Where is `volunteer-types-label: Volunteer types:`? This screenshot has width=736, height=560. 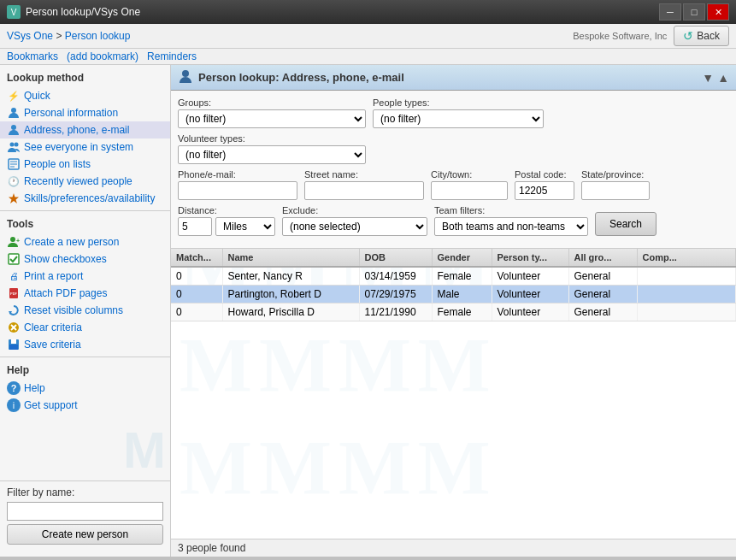
volunteer-types-label: Volunteer types: is located at coordinates (272, 139).